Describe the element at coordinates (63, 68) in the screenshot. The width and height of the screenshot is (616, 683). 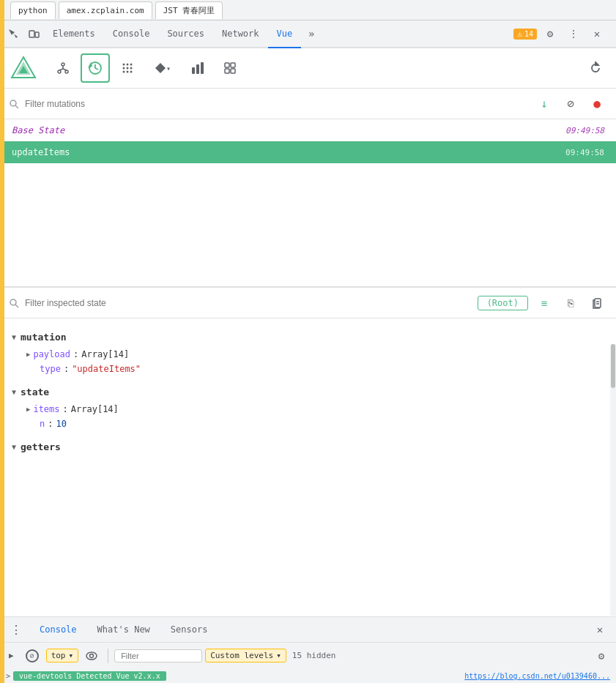
I see `component-tree-btn` at that location.